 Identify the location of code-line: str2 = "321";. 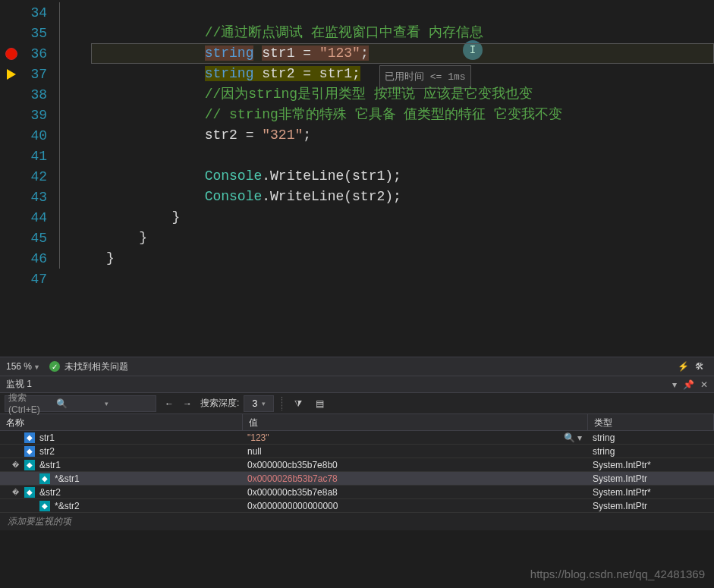
(402, 135).